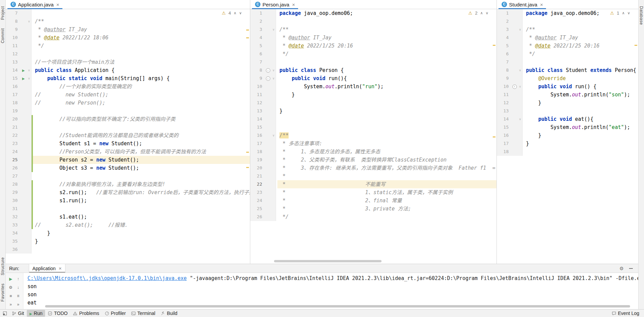  I want to click on line-number: 2, so click(257, 21).